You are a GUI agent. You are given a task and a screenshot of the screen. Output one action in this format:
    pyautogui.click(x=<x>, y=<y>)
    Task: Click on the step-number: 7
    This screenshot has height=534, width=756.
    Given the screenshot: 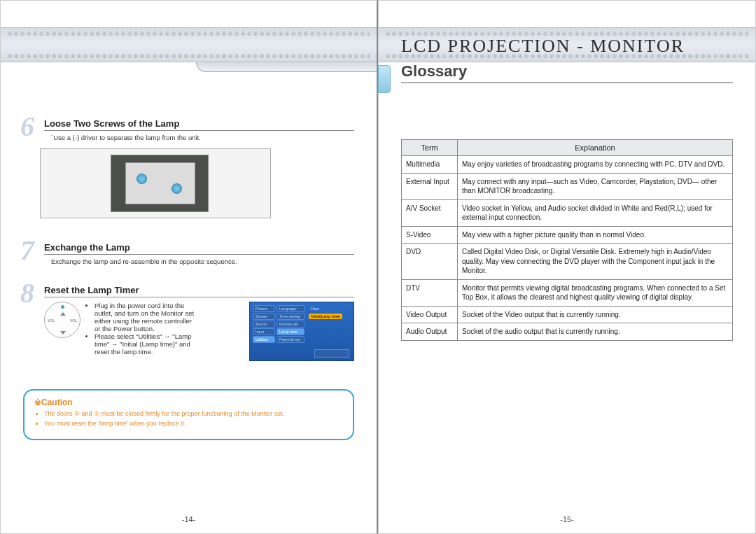 What is the action you would take?
    pyautogui.click(x=27, y=251)
    